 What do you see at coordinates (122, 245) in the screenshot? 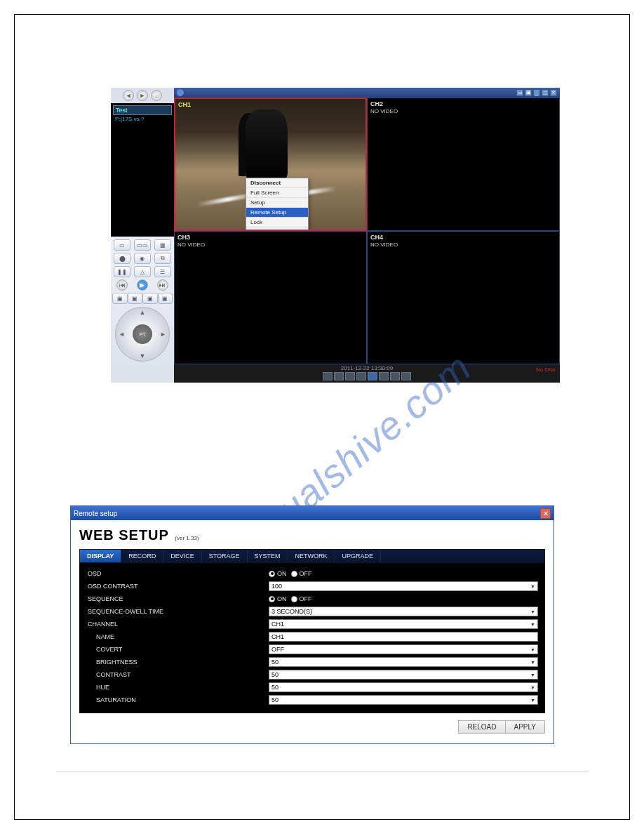
I see `control-button: ▭` at bounding box center [122, 245].